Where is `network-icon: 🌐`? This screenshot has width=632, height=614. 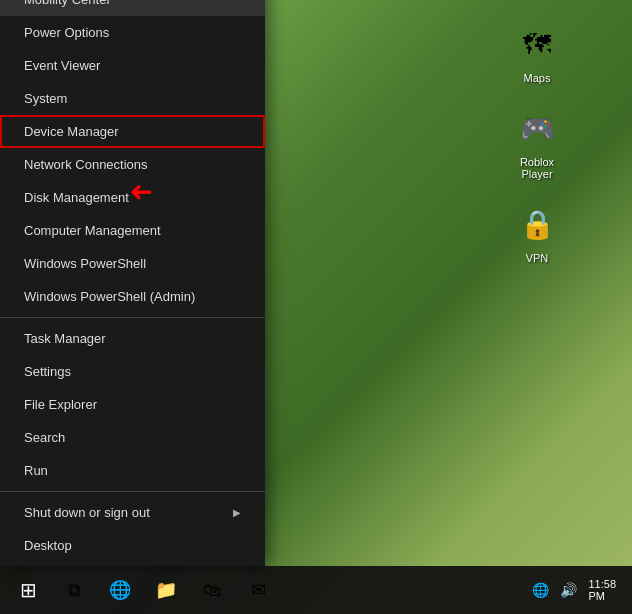
network-icon: 🌐 is located at coordinates (540, 590).